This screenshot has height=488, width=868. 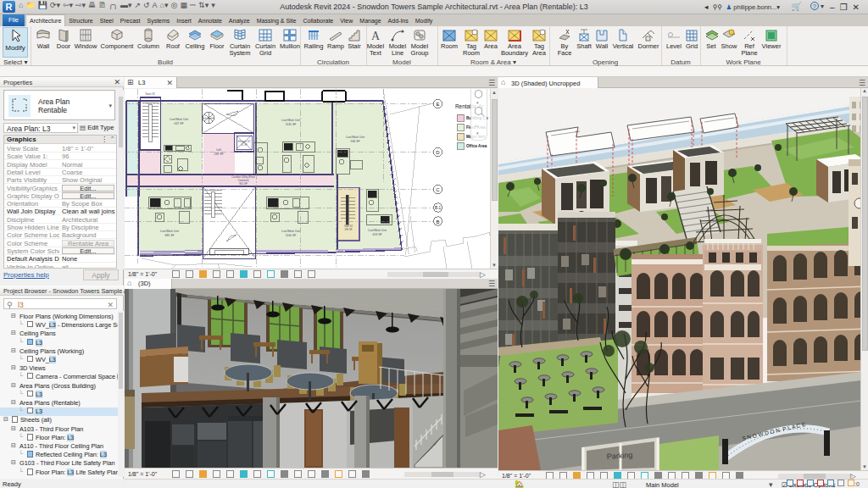 I want to click on svg-text: 45 SF, so click(x=244, y=145).